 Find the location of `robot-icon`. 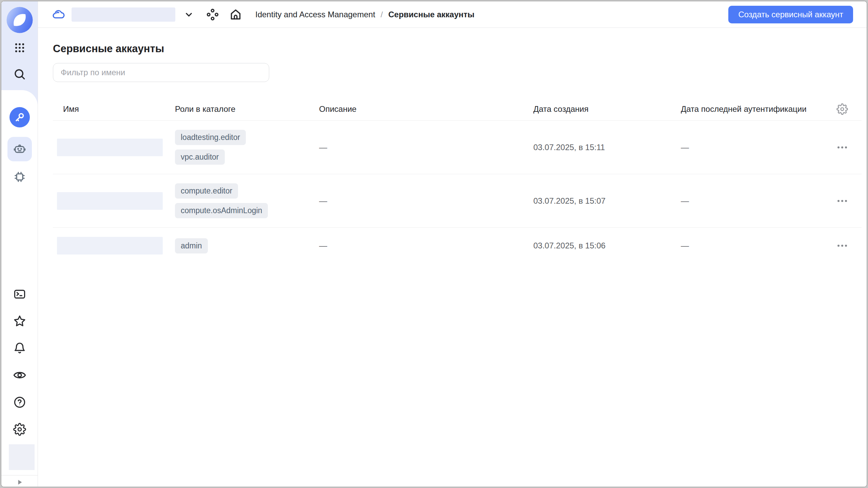

robot-icon is located at coordinates (20, 149).